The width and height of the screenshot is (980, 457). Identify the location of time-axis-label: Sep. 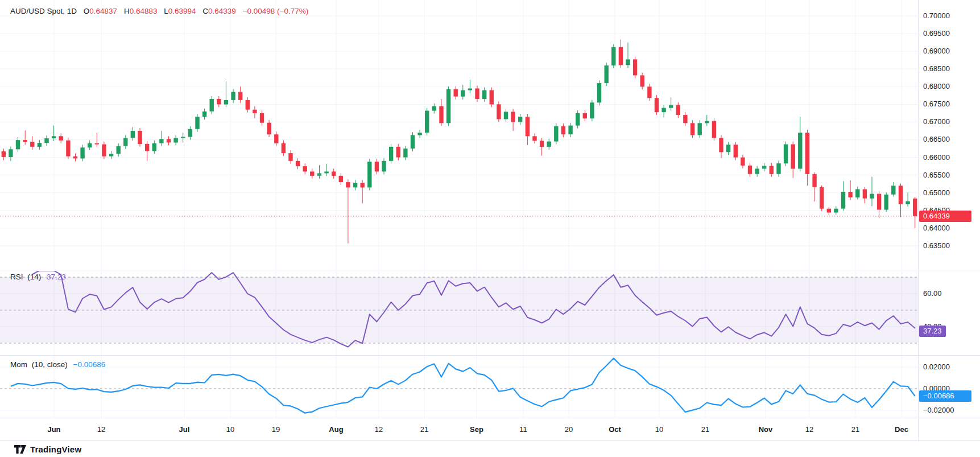
(477, 429).